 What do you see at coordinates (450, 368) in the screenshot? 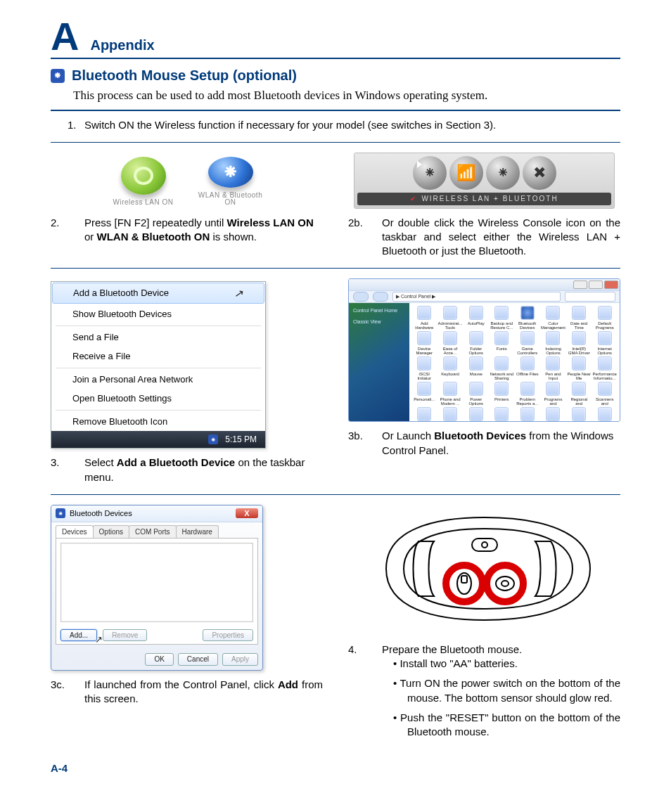
I see `control-panel-item: Keyboard` at bounding box center [450, 368].